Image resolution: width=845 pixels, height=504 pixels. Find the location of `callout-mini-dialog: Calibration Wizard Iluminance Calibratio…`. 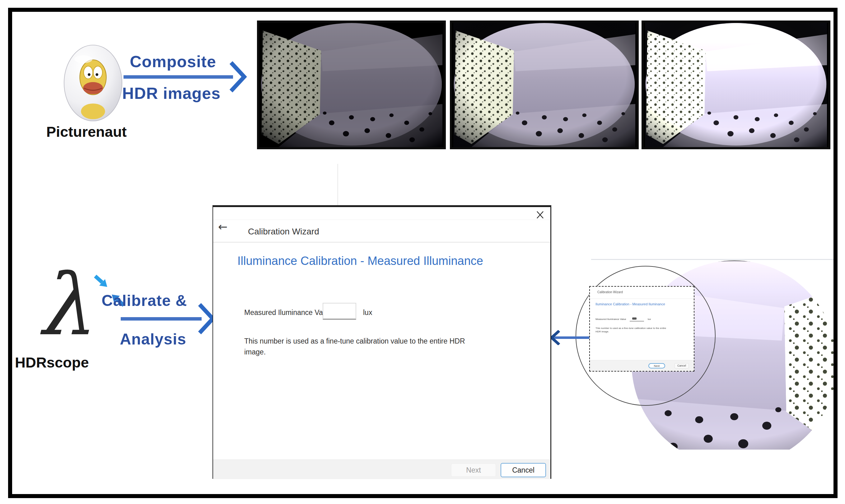

callout-mini-dialog: Calibration Wizard Iluminance Calibratio… is located at coordinates (642, 329).